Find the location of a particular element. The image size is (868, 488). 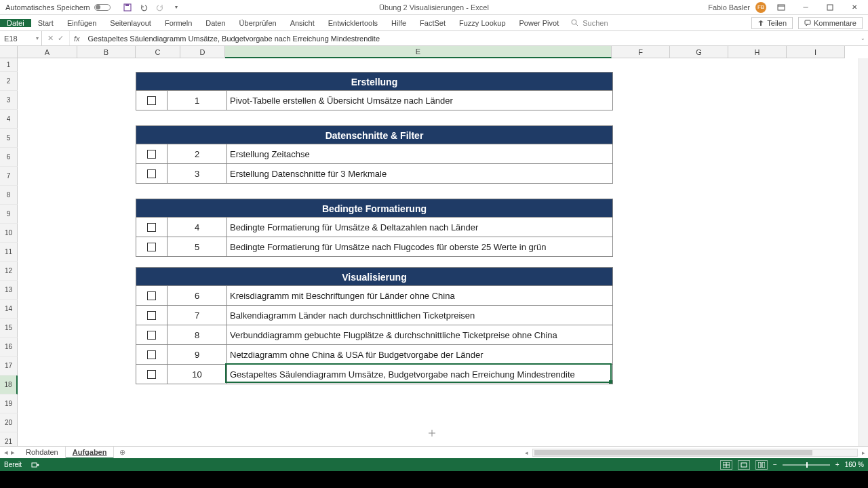

row-header-4: 4 is located at coordinates (9, 119).